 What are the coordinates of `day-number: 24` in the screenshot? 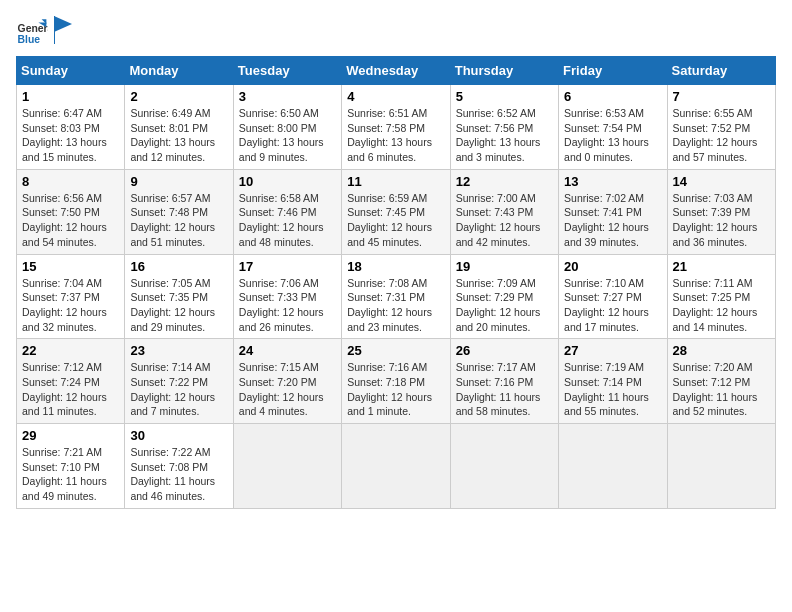 It's located at (288, 350).